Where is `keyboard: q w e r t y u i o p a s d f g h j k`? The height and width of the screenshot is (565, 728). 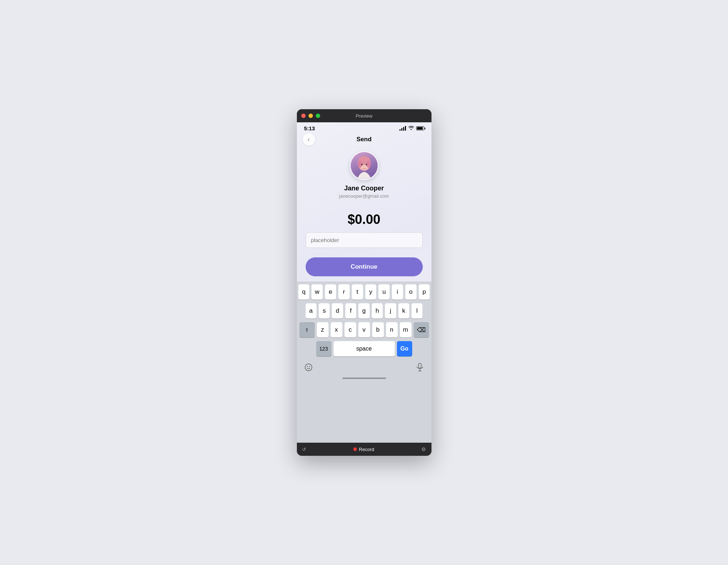 keyboard: q w e r t y u i o p a s d f g h j k is located at coordinates (364, 362).